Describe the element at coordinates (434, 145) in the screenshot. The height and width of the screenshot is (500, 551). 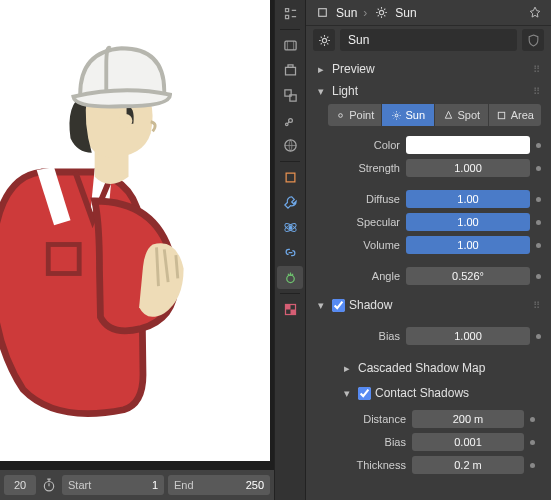
I see `prop-color: Color` at that location.